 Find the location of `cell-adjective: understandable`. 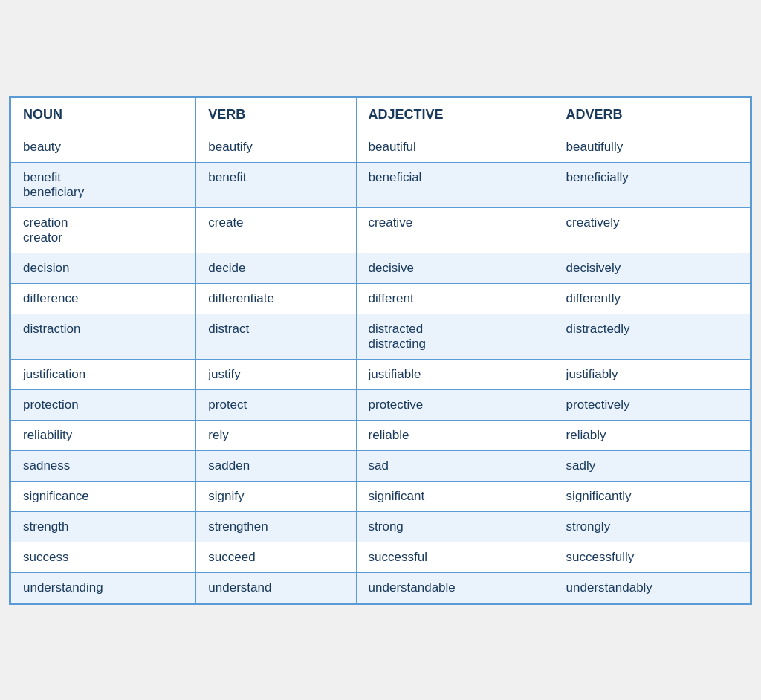

cell-adjective: understandable is located at coordinates (455, 587).